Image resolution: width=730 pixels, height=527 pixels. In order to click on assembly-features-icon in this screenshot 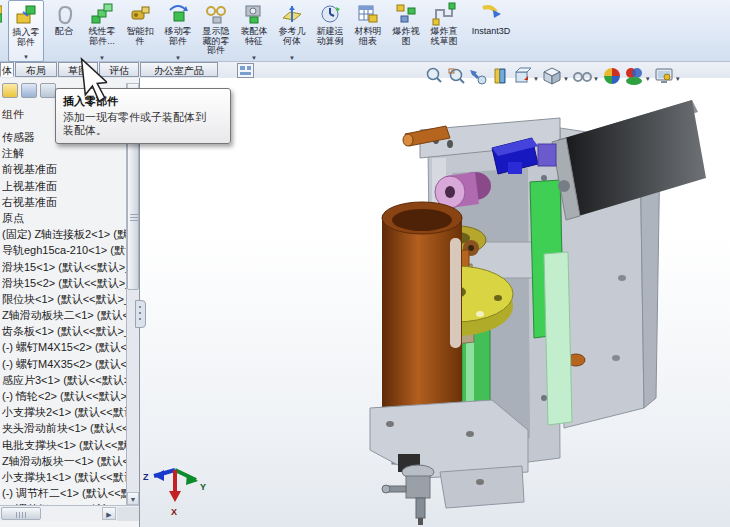, I will do `click(254, 14)`.